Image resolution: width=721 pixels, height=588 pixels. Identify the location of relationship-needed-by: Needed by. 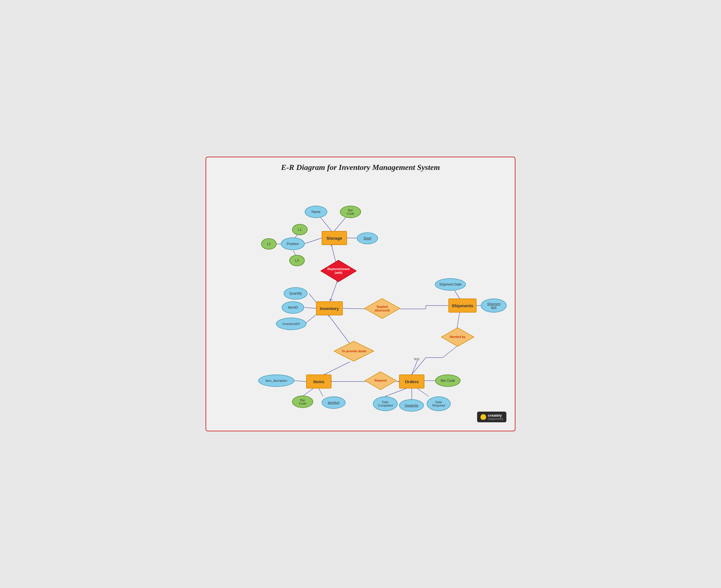
(458, 337).